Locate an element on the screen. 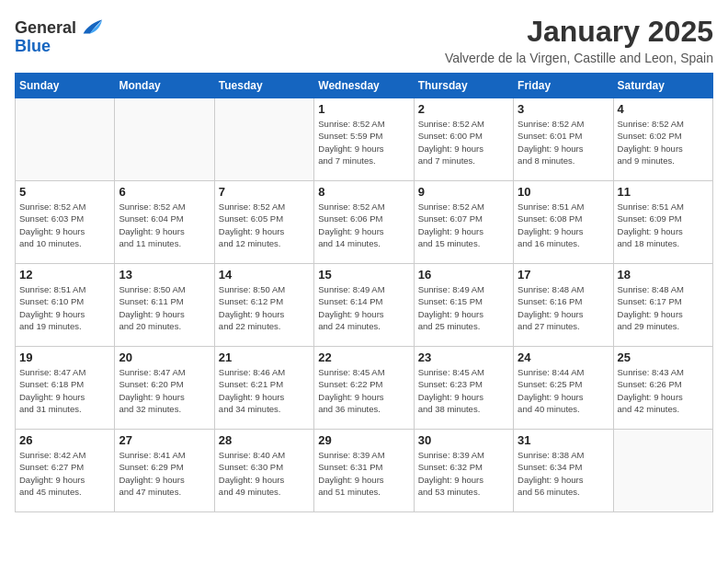 This screenshot has width=728, height=563. calendar-cell: 27Sunrise: 8:41 AM Sunset: 6:29 PM Dayli… is located at coordinates (165, 471).